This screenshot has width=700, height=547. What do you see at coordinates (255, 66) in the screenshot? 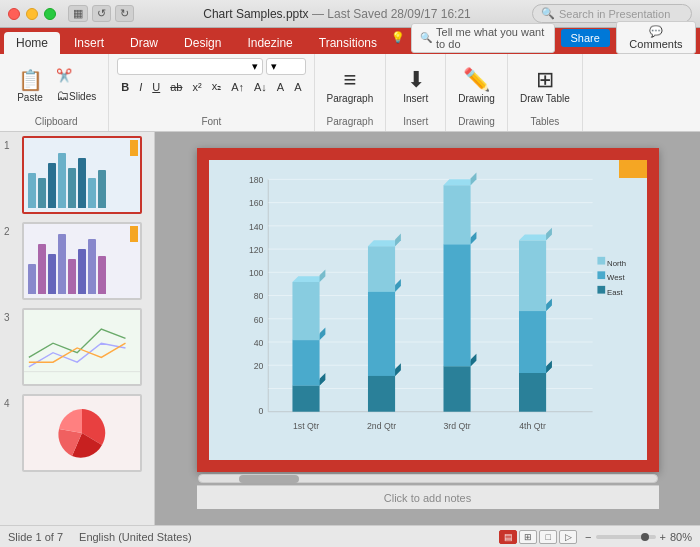
I see `dropdown-arrow: ▾` at bounding box center [255, 66].